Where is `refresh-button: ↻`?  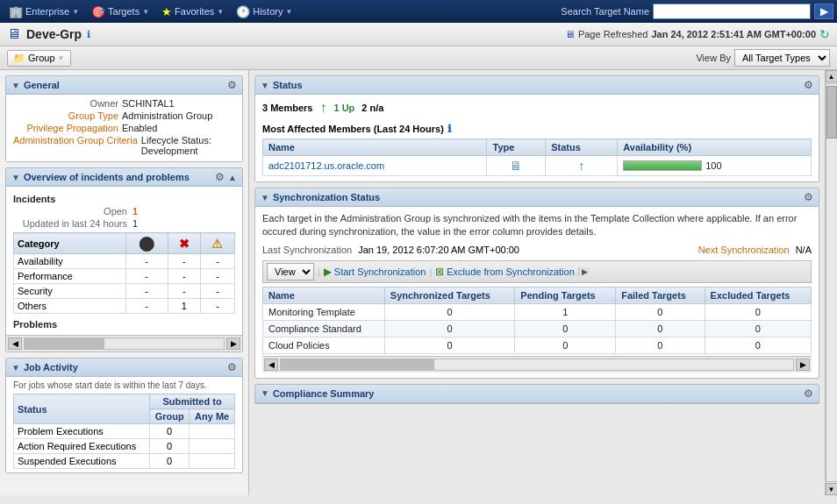
refresh-button: ↻ is located at coordinates (825, 34).